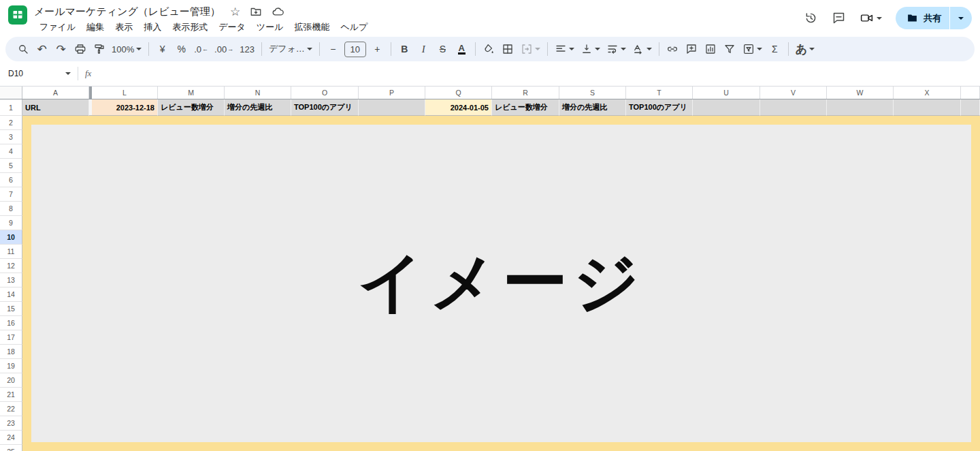 The image size is (980, 451). Describe the element at coordinates (392, 108) in the screenshot. I see `cell-P1` at that location.